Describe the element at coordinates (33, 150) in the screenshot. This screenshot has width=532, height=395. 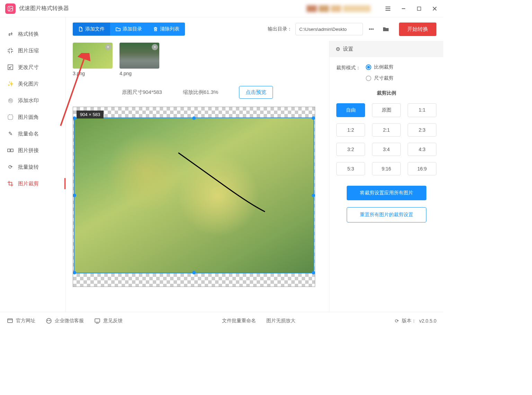
I see `sidebar-item-stitch: 图片拼接` at that location.